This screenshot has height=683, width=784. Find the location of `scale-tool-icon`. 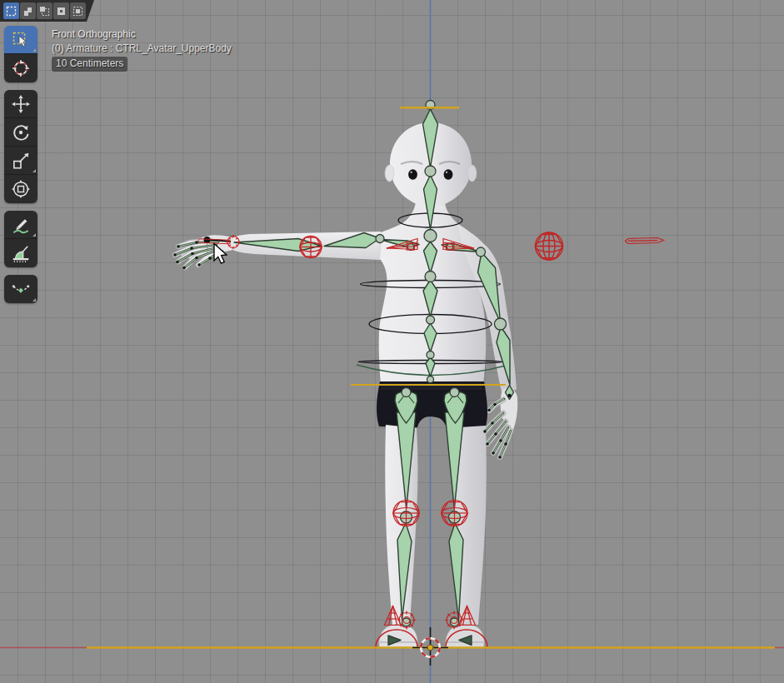

scale-tool-icon is located at coordinates (21, 161).